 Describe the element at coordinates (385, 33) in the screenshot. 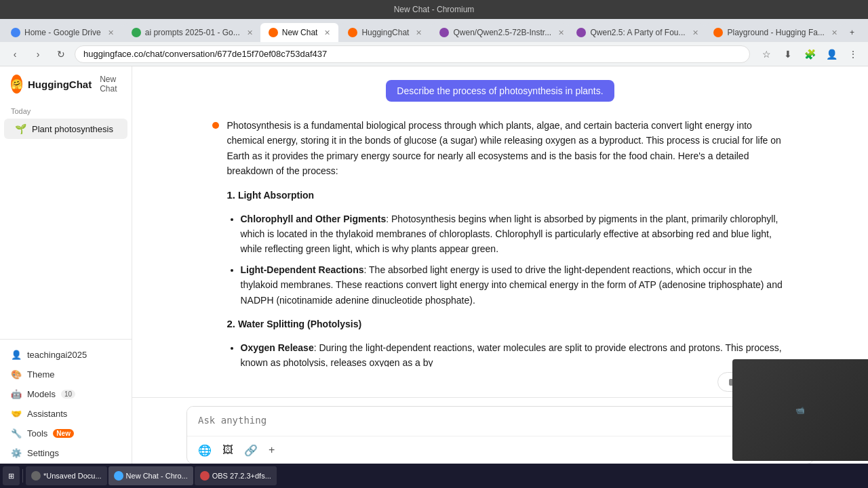

I see `tab-huggingchat: HuggingChat ✕` at that location.